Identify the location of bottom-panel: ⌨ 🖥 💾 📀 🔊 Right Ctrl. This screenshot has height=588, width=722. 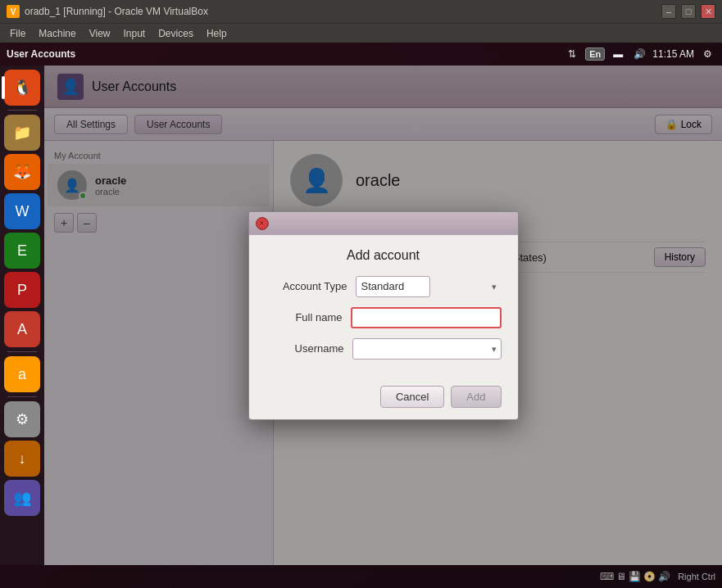
(361, 577).